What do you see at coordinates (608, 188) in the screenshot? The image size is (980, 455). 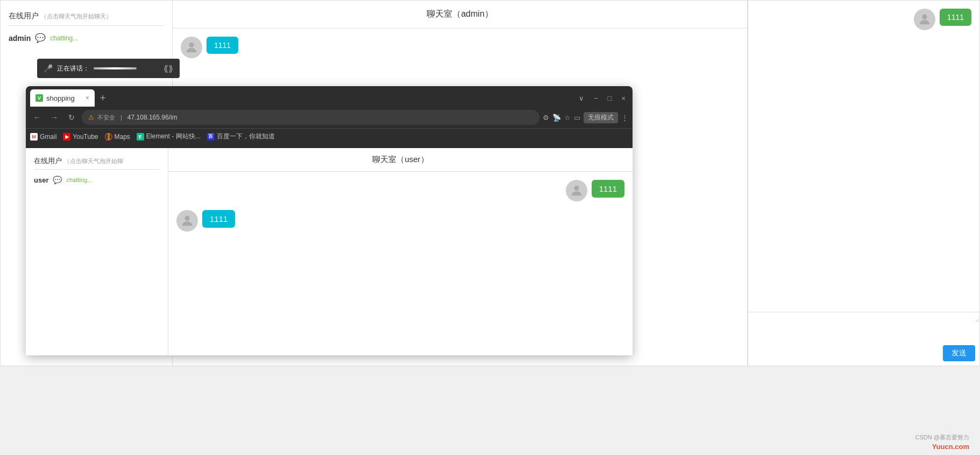 I see `inner-right-bubble: 1111` at bounding box center [608, 188].